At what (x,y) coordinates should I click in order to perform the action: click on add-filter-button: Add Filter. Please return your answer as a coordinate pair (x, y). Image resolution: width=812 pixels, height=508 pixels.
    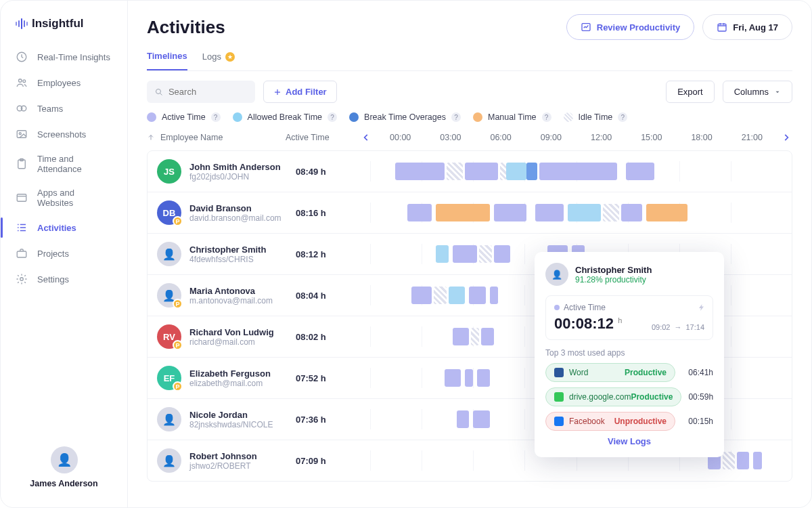
    Looking at the image, I should click on (300, 92).